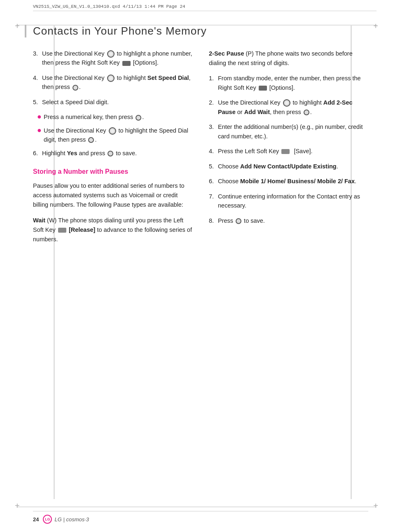 This screenshot has height=532, width=393. I want to click on item-number: 1., so click(213, 78).